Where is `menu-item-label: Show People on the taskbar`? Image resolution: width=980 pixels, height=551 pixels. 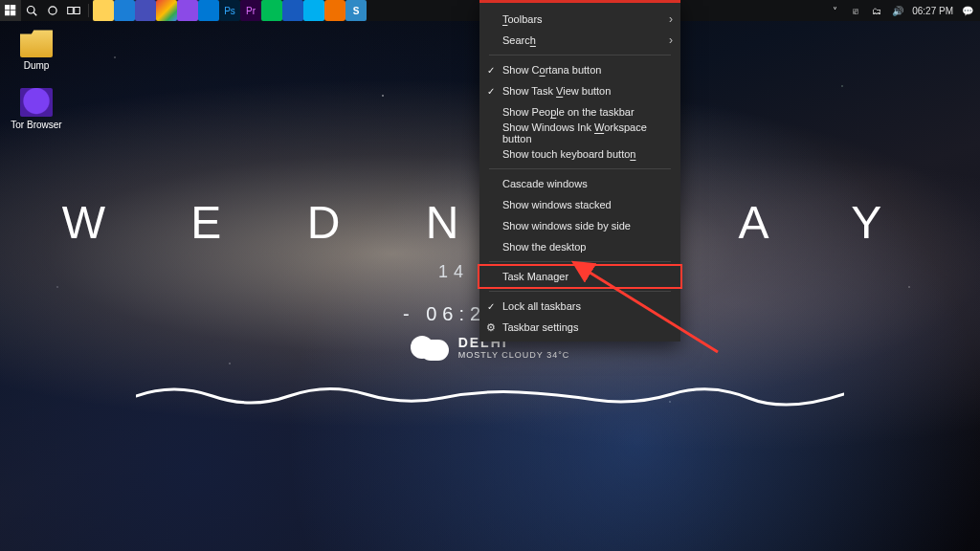
menu-item-label: Show People on the taskbar is located at coordinates (568, 112).